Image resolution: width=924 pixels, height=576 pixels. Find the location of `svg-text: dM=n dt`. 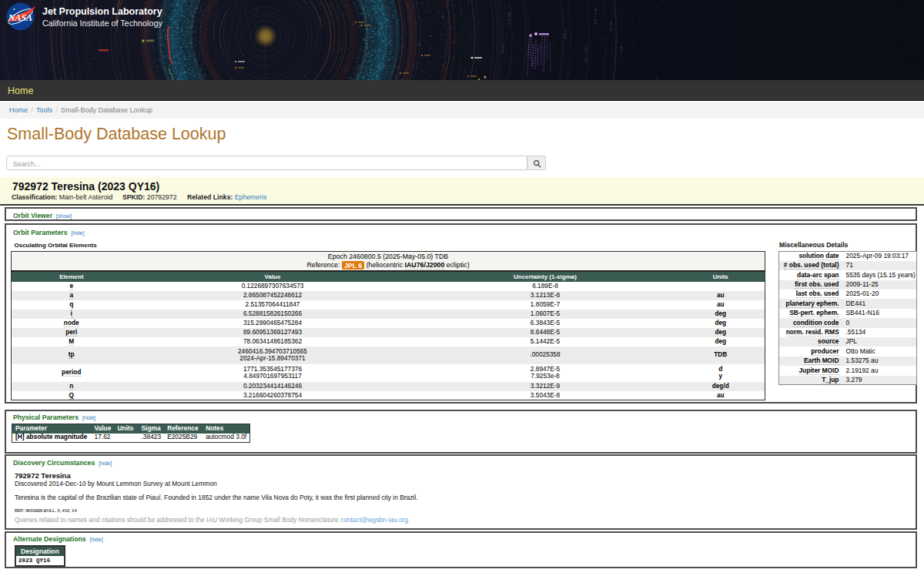

svg-text: dM=n dt is located at coordinates (510, 18).